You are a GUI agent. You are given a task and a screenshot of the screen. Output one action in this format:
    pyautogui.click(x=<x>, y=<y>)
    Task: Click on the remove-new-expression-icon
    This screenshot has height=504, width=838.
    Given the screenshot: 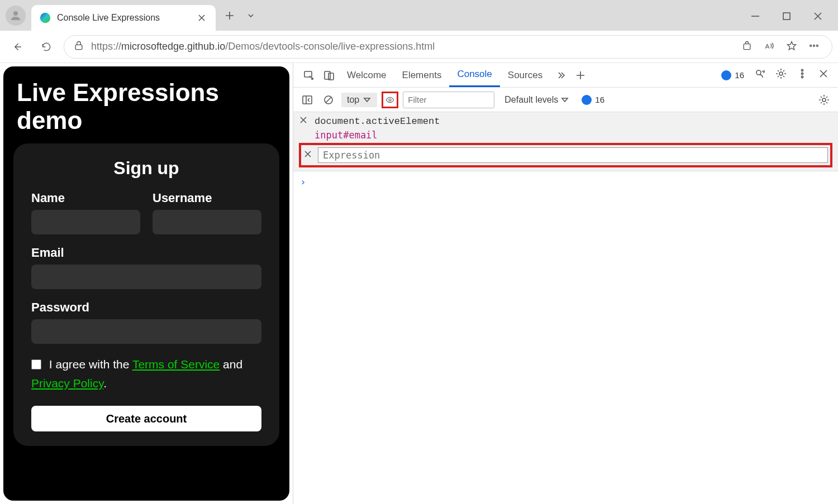 What is the action you would take?
    pyautogui.click(x=308, y=155)
    